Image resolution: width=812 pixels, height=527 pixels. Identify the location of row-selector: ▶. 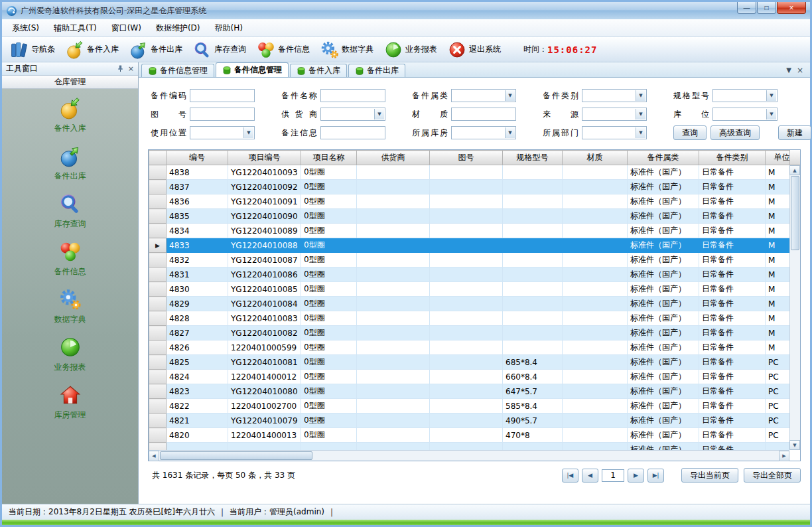
(158, 246).